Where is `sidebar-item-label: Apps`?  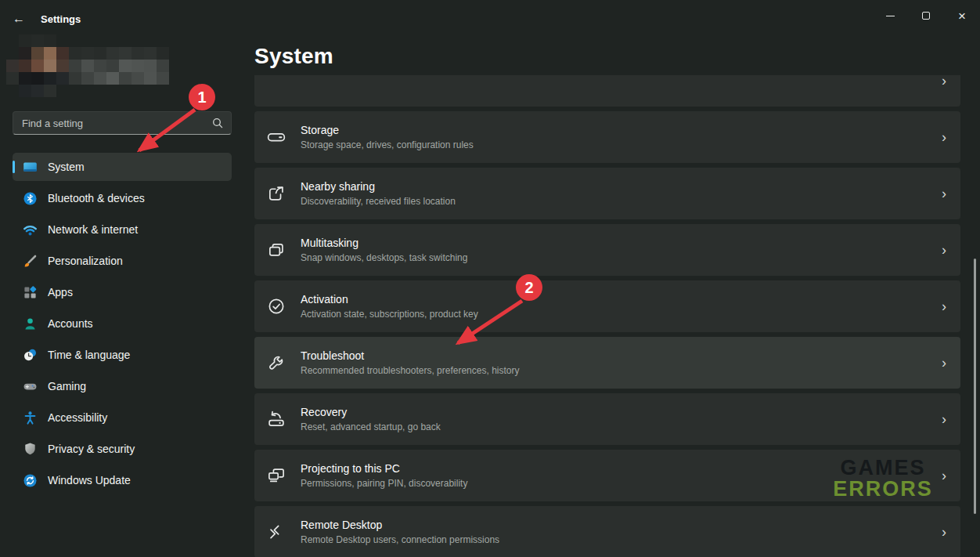 sidebar-item-label: Apps is located at coordinates (60, 292).